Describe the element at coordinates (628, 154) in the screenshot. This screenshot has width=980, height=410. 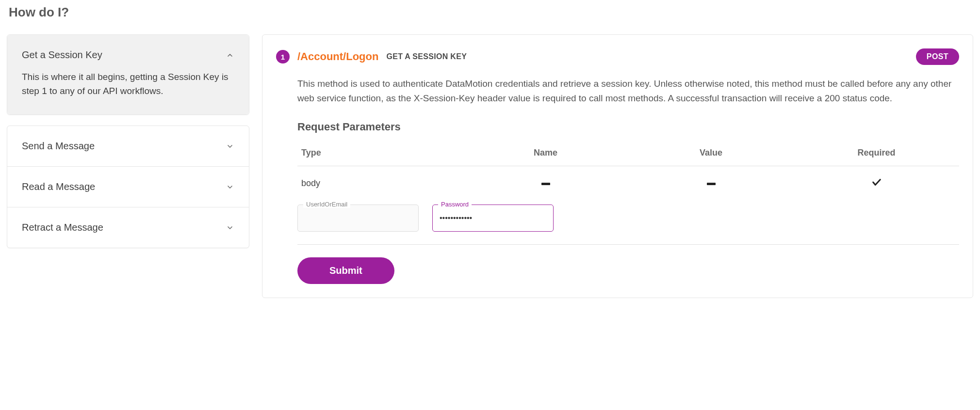
I see `params-header-row: Type Name Value Required` at that location.